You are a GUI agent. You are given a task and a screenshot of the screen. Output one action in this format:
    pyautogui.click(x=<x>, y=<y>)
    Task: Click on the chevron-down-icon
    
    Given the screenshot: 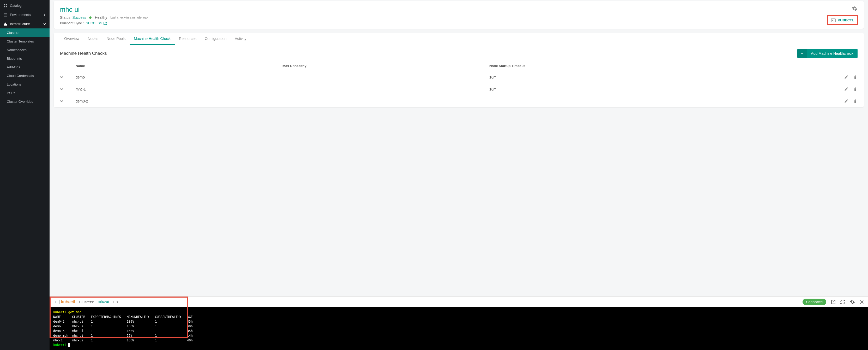 What is the action you would take?
    pyautogui.click(x=44, y=24)
    